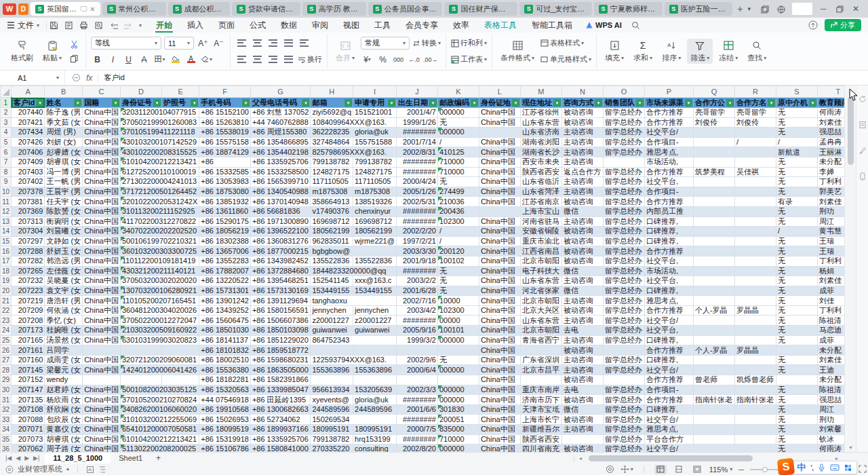 Image resolution: width=868 pixels, height=475 pixels. What do you see at coordinates (159, 331) in the screenshot?
I see `cell: 210303200509160922` at bounding box center [159, 331].